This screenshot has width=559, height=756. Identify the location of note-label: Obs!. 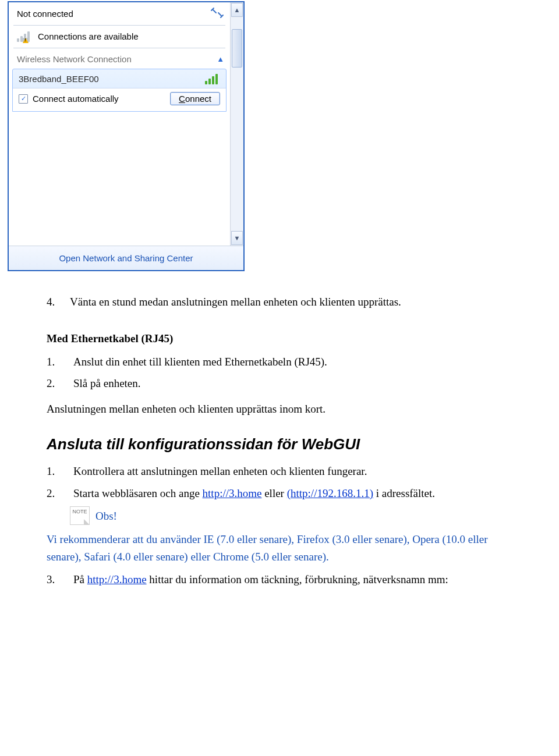
(106, 516).